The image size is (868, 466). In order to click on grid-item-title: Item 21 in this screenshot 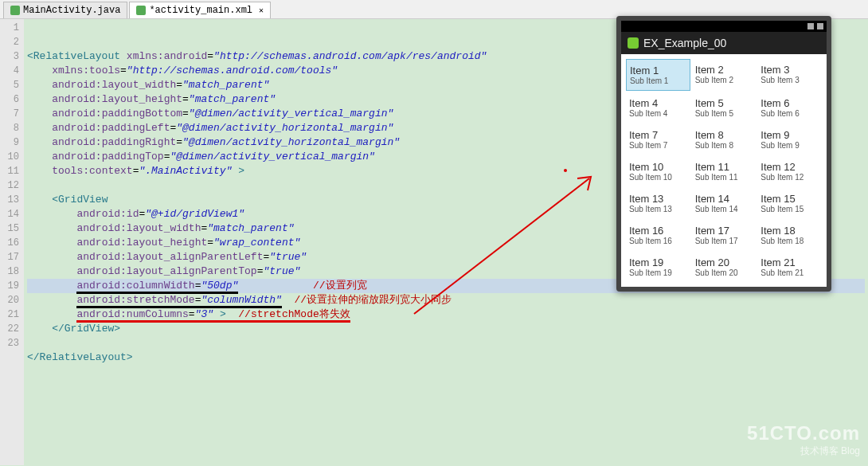, I will do `click(790, 263)`.